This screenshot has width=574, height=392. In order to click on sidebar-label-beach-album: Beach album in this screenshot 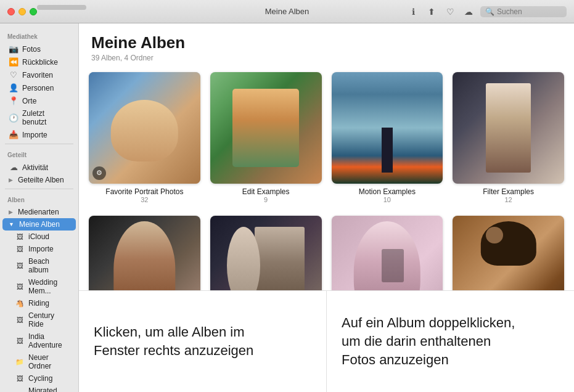, I will do `click(49, 266)`.